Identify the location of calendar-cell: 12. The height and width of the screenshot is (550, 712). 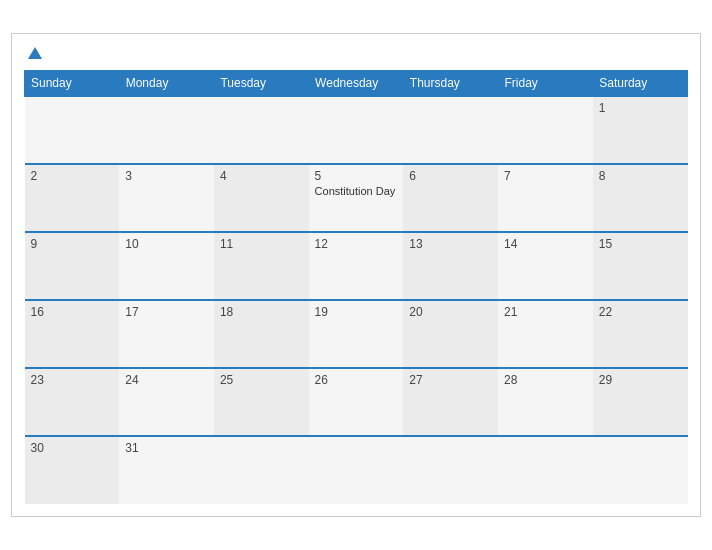
(356, 266).